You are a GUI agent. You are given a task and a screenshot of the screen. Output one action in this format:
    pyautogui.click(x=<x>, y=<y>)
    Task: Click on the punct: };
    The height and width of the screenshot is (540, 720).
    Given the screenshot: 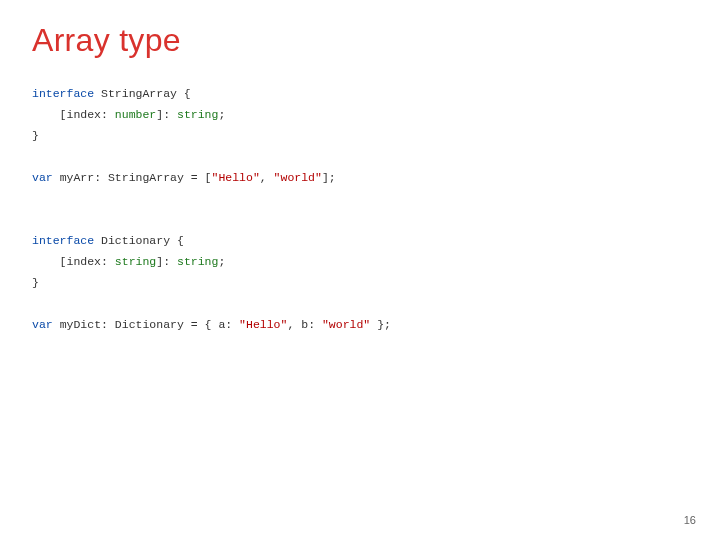 What is the action you would take?
    pyautogui.click(x=380, y=324)
    